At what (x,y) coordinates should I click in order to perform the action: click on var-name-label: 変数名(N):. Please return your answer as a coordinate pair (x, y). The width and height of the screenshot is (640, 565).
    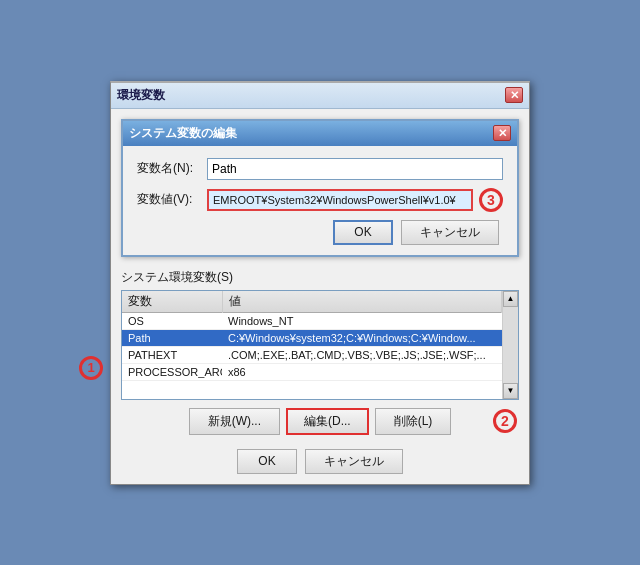
    Looking at the image, I should click on (172, 168).